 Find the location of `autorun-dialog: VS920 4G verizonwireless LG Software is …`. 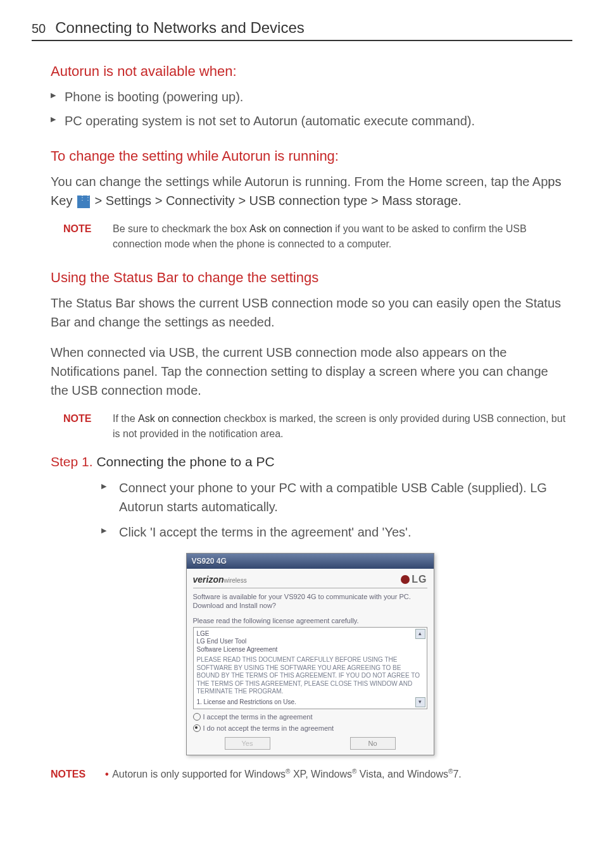

autorun-dialog: VS920 4G verizonwireless LG Software is … is located at coordinates (310, 654).